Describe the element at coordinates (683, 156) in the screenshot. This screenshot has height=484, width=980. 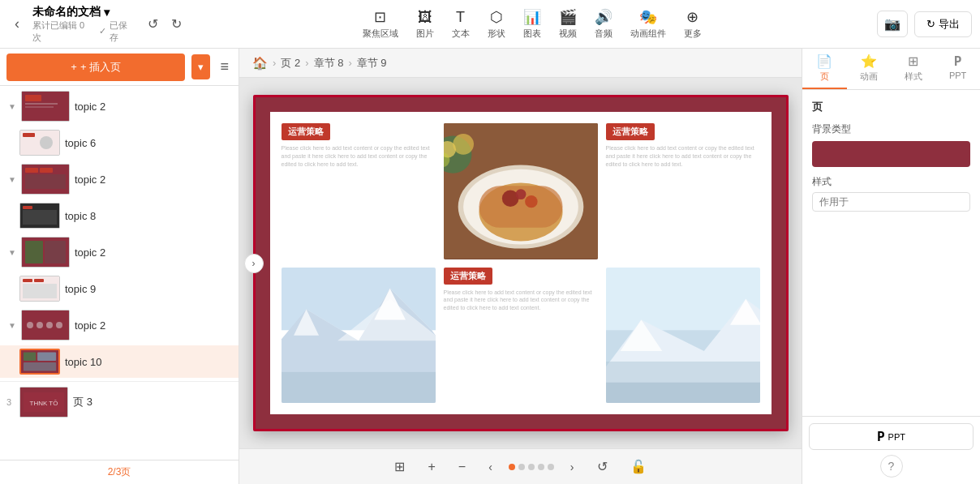
I see `section-text-3: Please click here to add text content or…` at that location.